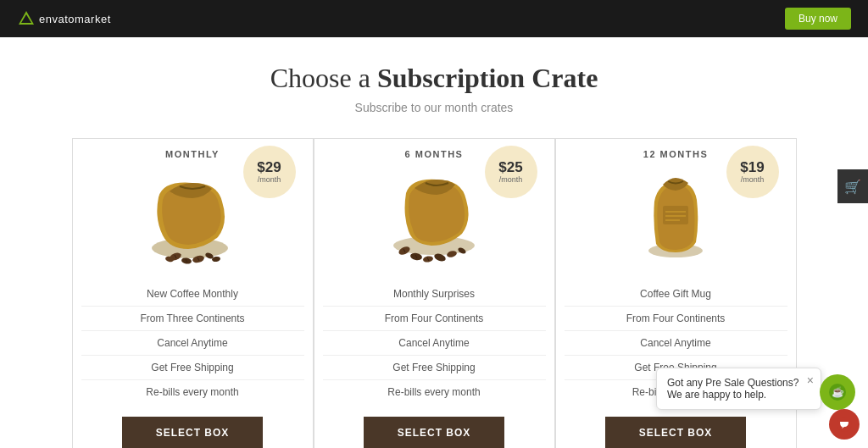 This screenshot has width=868, height=448. What do you see at coordinates (193, 432) in the screenshot?
I see `select-box-button-monthly: SELECT BOX` at bounding box center [193, 432].